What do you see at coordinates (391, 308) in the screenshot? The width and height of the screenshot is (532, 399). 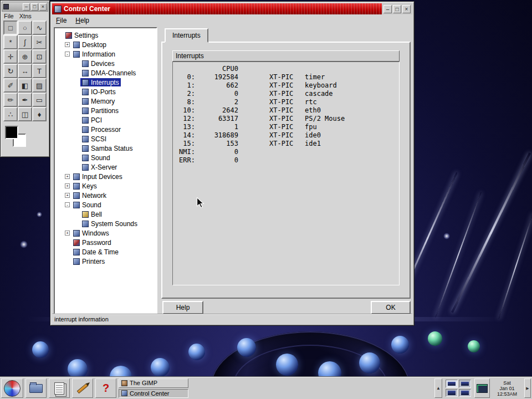 I see `ok-button: OK` at bounding box center [391, 308].